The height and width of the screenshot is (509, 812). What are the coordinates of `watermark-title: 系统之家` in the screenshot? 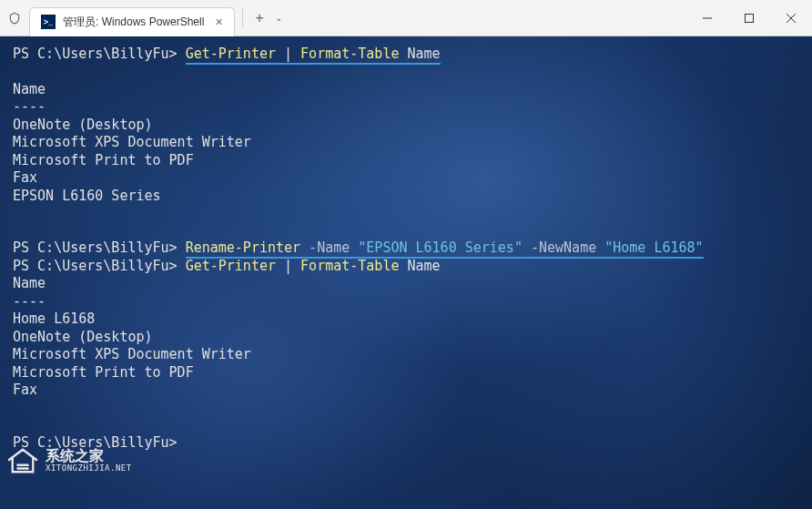 It's located at (89, 456).